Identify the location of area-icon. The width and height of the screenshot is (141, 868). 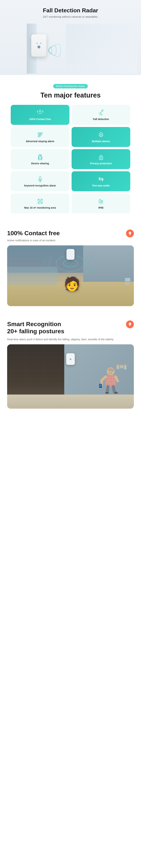
(40, 202).